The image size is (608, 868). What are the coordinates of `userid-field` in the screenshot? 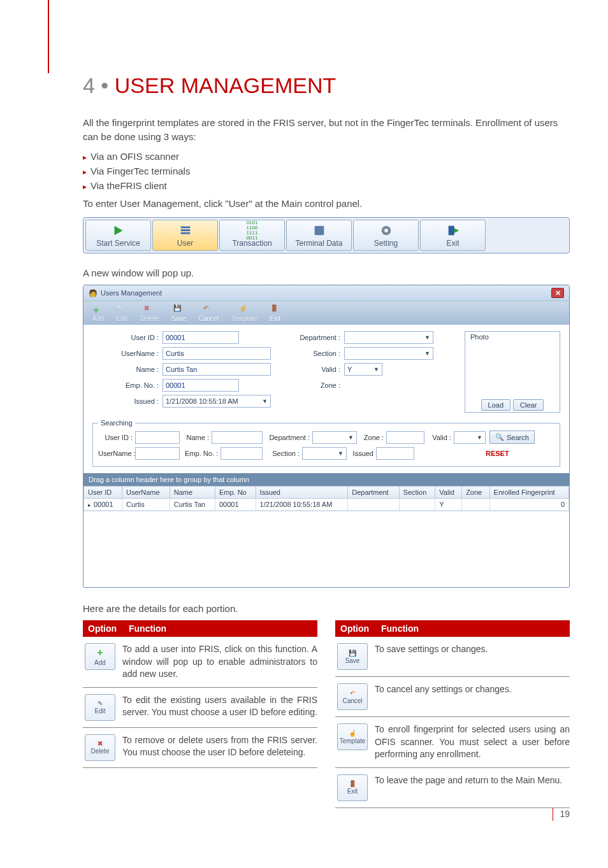 It's located at (201, 338).